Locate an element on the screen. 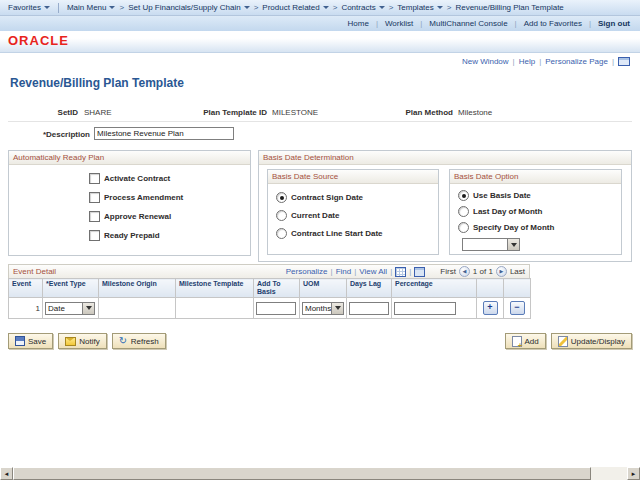 The height and width of the screenshot is (480, 640). multichannel-console-link: MultiChannel Console is located at coordinates (468, 24).